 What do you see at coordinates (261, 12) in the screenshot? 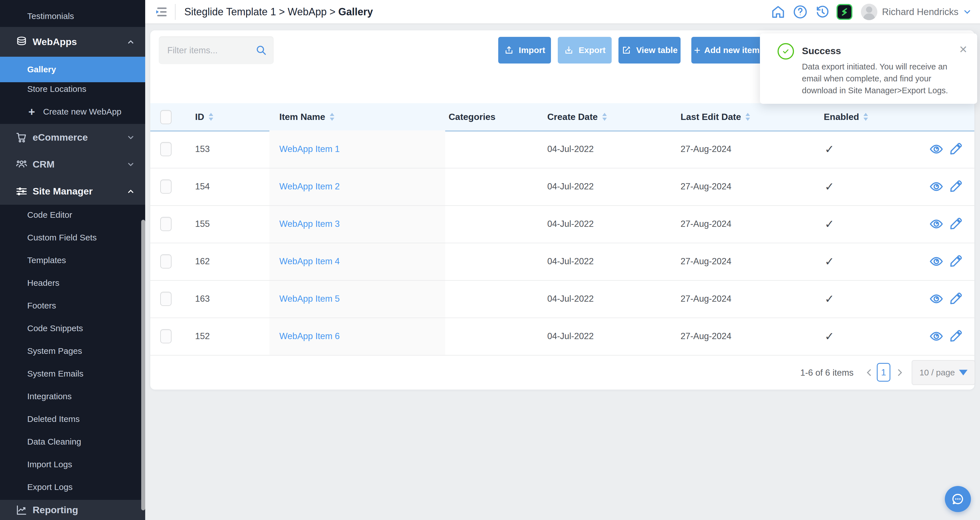
I see `breadcrumb-prefix: Siteglide Template 1 > WebApp >` at bounding box center [261, 12].